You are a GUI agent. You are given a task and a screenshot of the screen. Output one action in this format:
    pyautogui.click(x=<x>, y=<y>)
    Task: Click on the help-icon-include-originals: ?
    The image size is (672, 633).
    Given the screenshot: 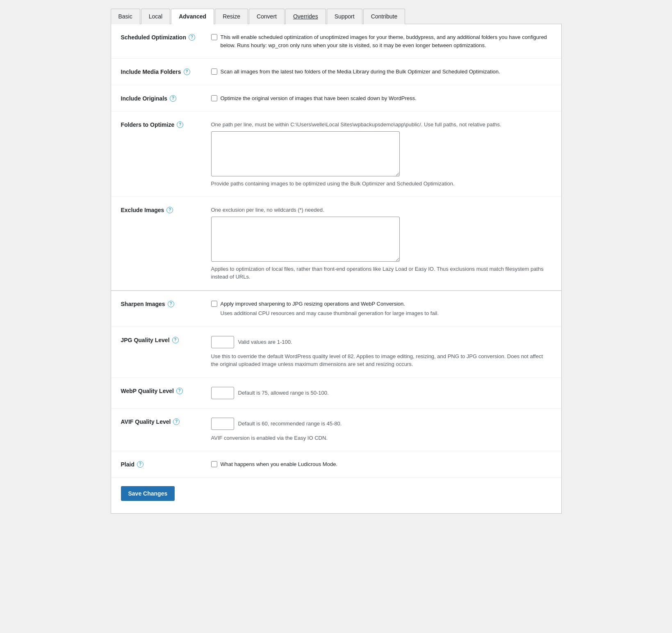 What is the action you would take?
    pyautogui.click(x=173, y=98)
    